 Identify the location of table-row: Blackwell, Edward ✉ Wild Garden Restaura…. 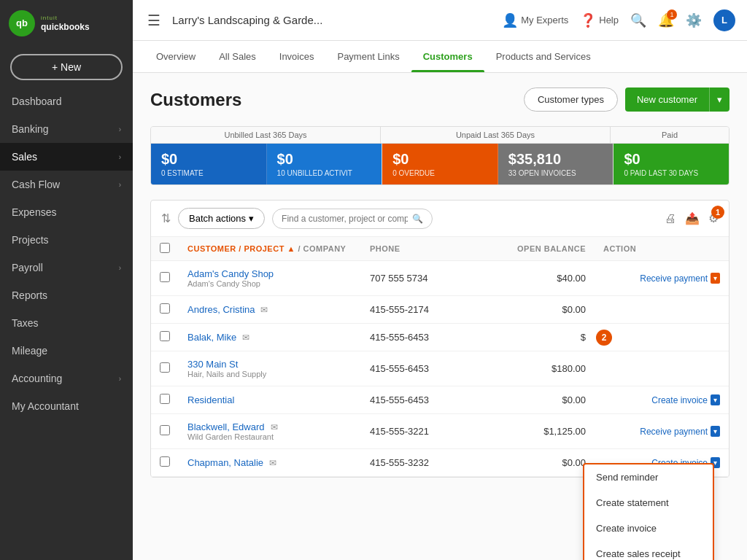
(440, 432).